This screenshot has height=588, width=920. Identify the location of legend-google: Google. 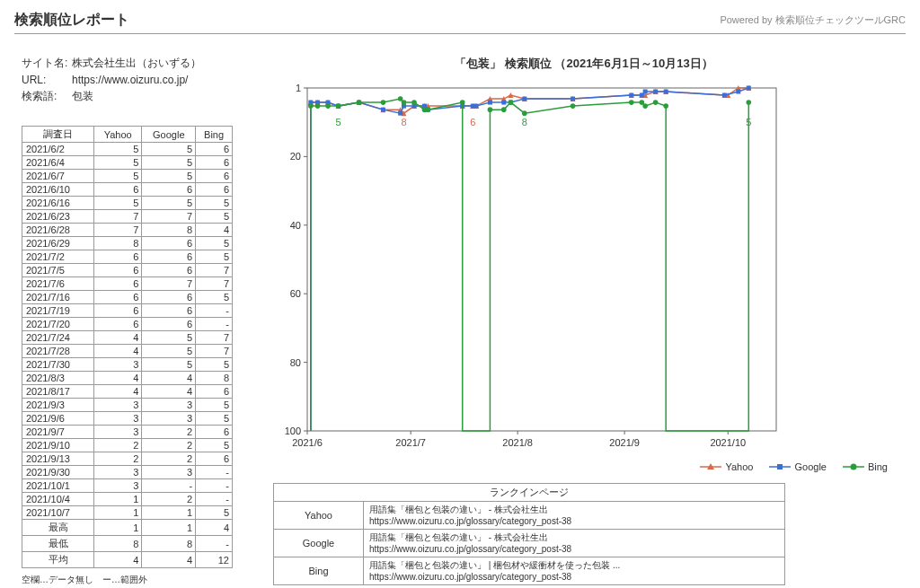
(798, 467).